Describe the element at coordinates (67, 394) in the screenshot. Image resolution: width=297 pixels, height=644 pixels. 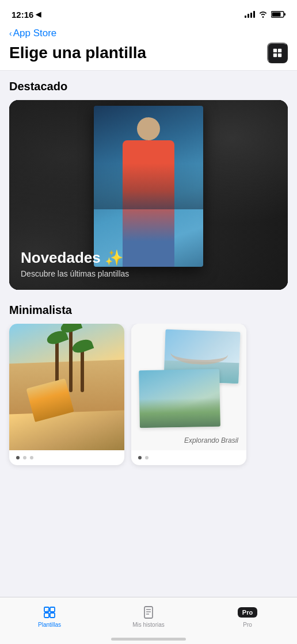
I see `template-card-skater` at that location.